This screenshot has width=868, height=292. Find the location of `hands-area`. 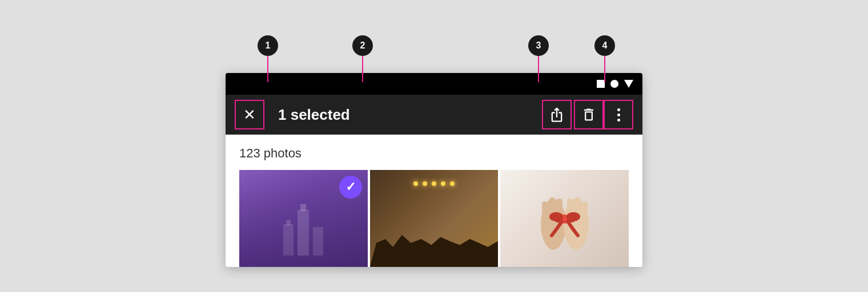

hands-area is located at coordinates (564, 218).